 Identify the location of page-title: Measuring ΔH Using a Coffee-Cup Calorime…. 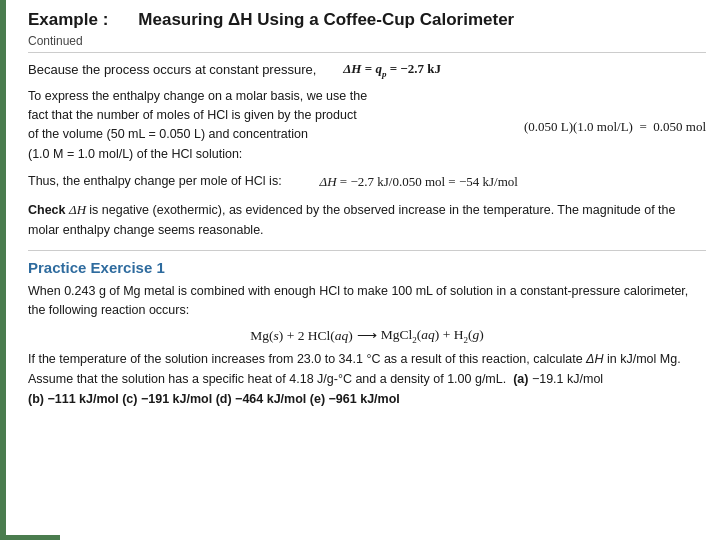
(326, 20).